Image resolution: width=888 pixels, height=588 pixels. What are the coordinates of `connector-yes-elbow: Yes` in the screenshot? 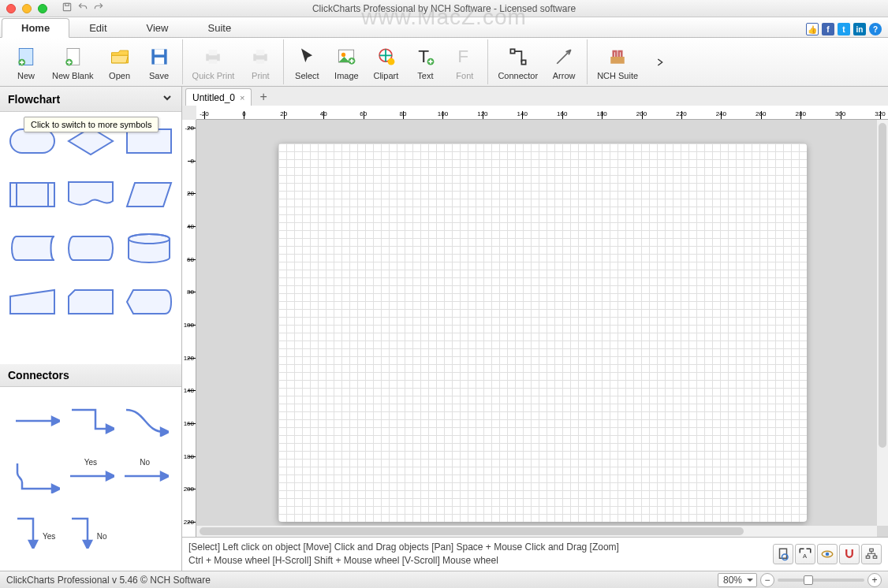 It's located at (36, 531).